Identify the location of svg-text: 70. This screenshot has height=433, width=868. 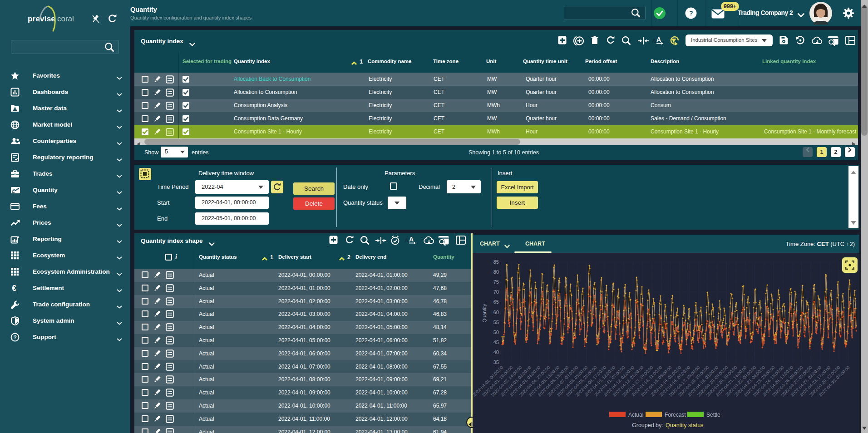
(496, 292).